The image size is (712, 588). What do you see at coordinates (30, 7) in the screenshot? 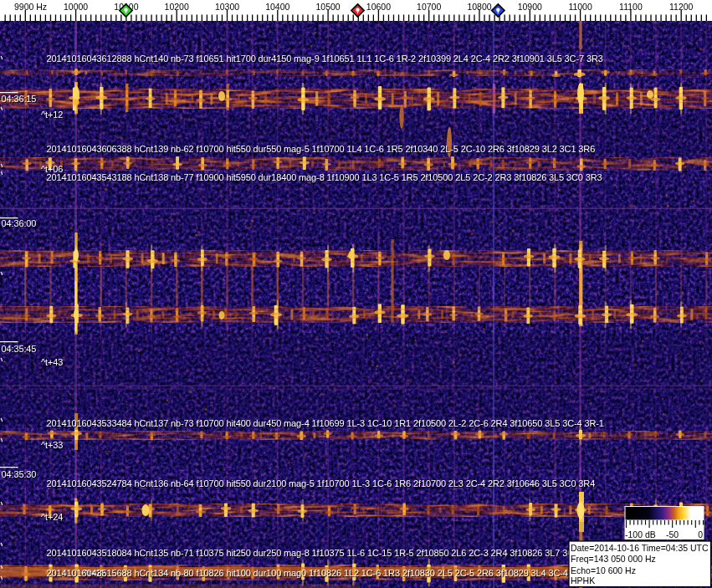
I see `svg-text: 9900 Hz` at bounding box center [30, 7].